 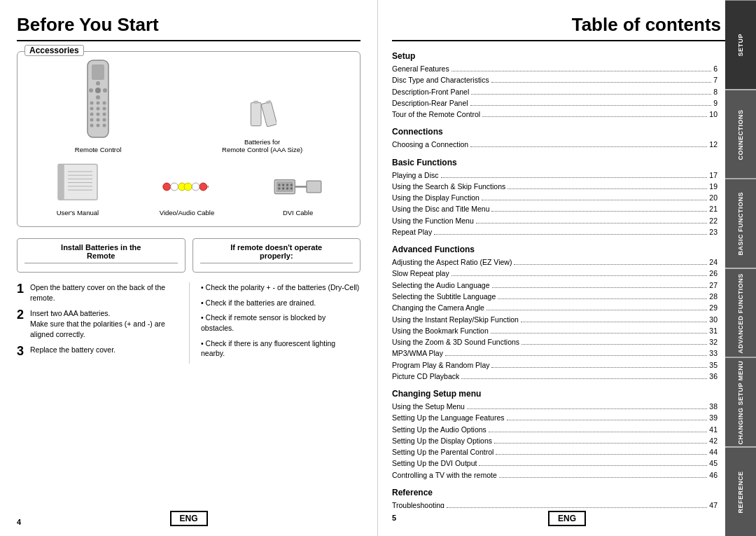 What do you see at coordinates (713, 353) in the screenshot?
I see `toc-page-num: 33` at bounding box center [713, 353].